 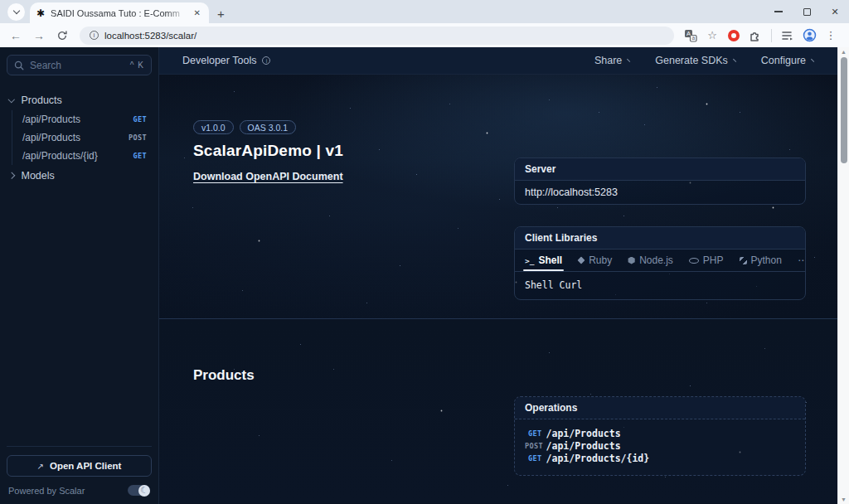 What do you see at coordinates (80, 491) in the screenshot?
I see `powered-by-row: Powered by Scalar ☾` at bounding box center [80, 491].